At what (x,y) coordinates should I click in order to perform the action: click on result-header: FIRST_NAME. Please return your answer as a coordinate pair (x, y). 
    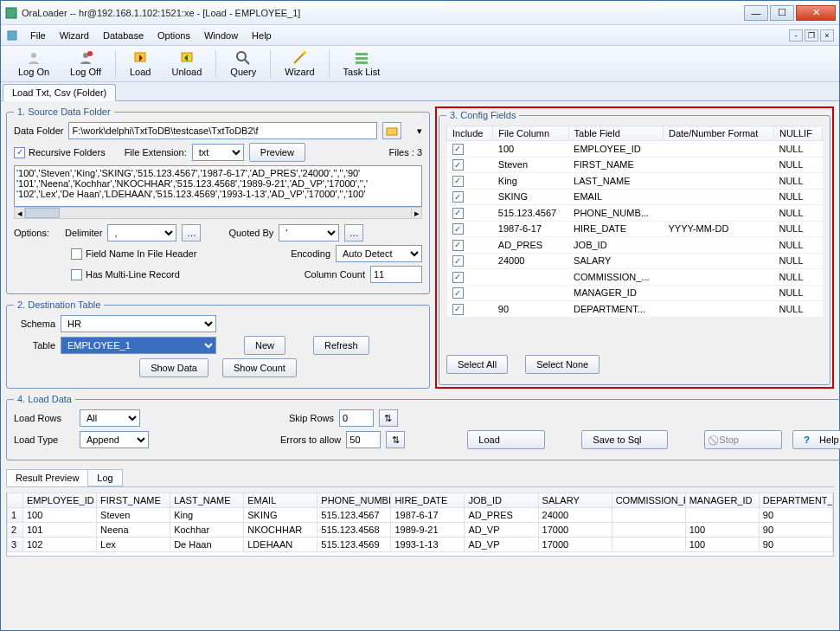
    Looking at the image, I should click on (133, 500).